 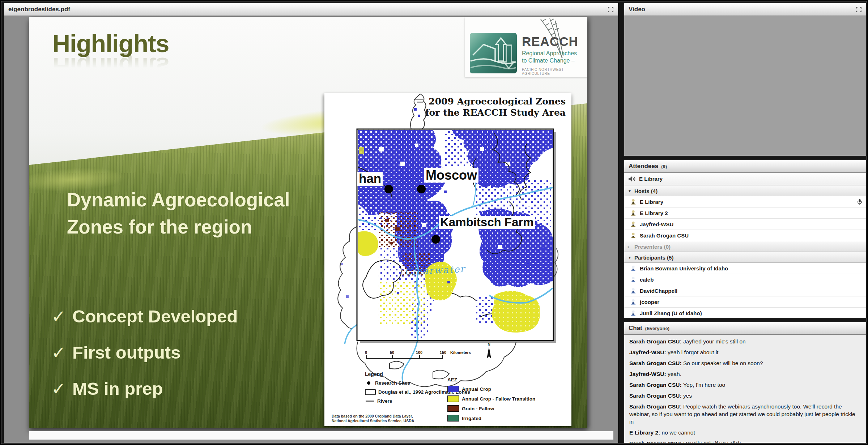 What do you see at coordinates (39, 9) in the screenshot?
I see `share-pod-title: eigenbrodeslides.pdf` at bounding box center [39, 9].